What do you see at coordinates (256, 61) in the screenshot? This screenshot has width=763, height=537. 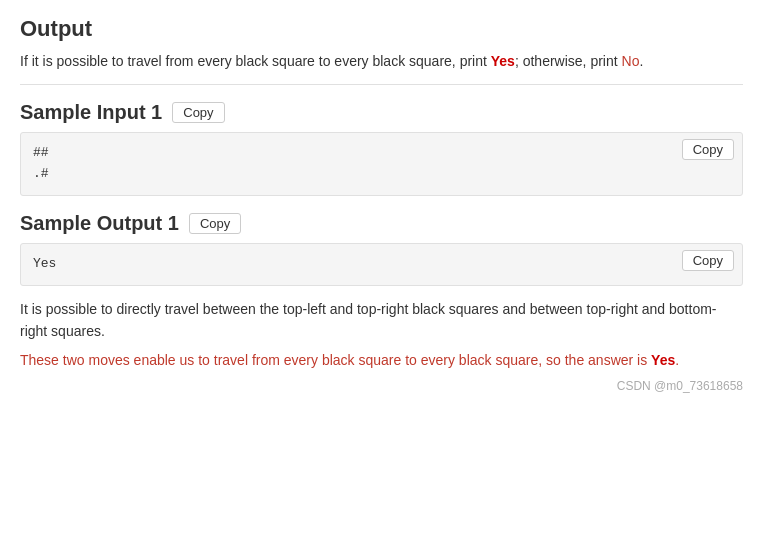 I see `output-text-part1: If it is possible to travel from every b…` at bounding box center [256, 61].